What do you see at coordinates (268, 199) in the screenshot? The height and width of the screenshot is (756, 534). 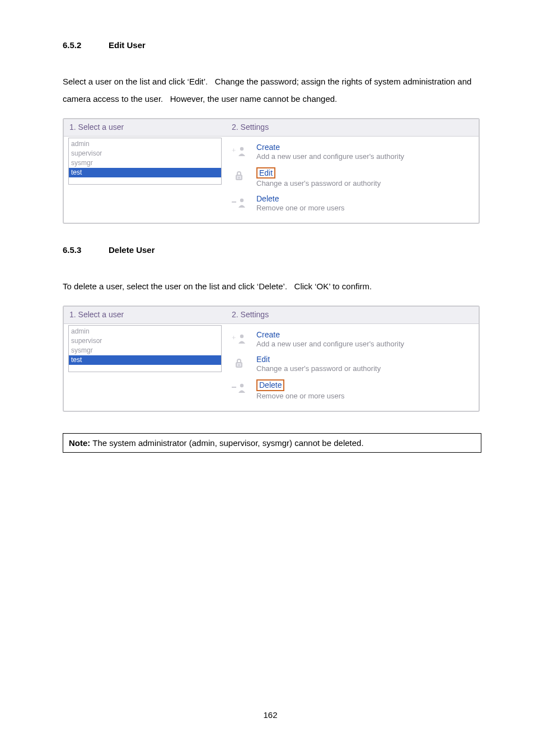 I see `delete-link: Delete` at bounding box center [268, 199].